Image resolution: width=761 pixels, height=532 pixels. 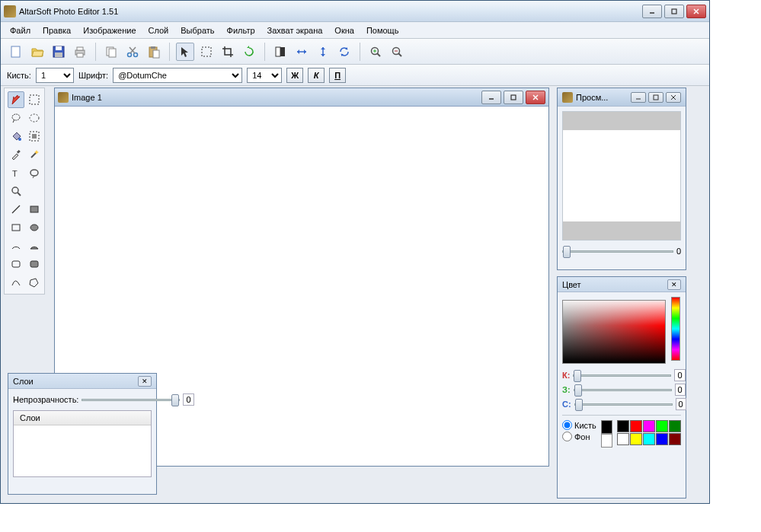 What do you see at coordinates (618, 251) in the screenshot?
I see `preview-zoom-slider` at bounding box center [618, 251].